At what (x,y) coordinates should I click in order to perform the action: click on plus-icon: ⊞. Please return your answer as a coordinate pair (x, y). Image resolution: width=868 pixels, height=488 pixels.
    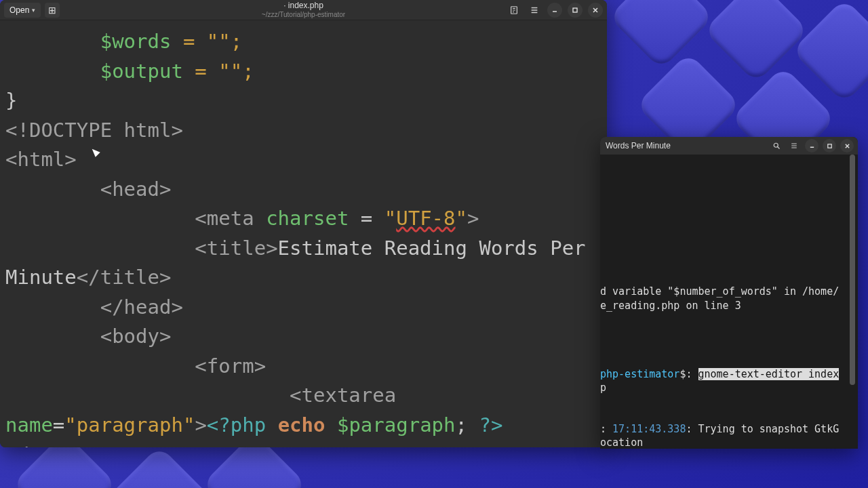
    Looking at the image, I should click on (52, 10).